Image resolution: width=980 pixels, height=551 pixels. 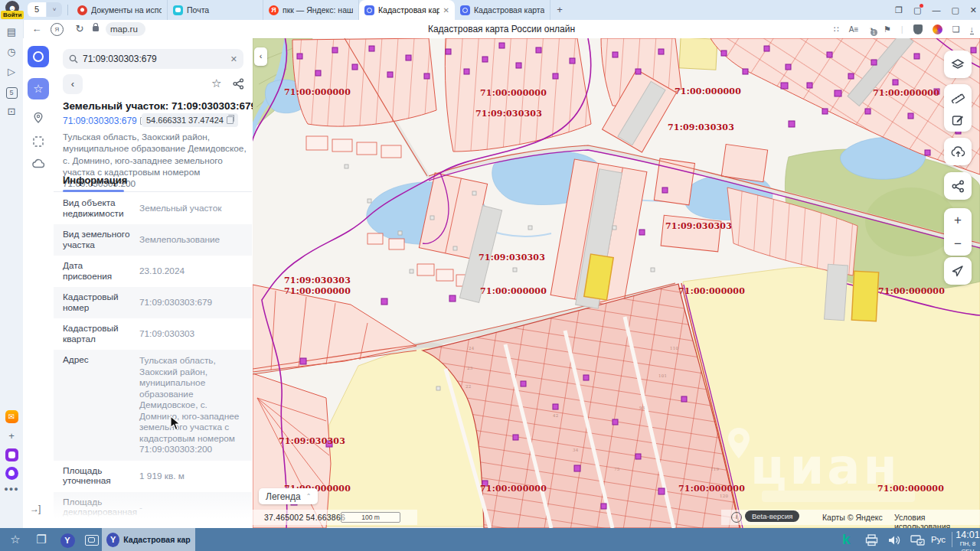 What do you see at coordinates (958, 120) in the screenshot?
I see `edit-icon` at bounding box center [958, 120].